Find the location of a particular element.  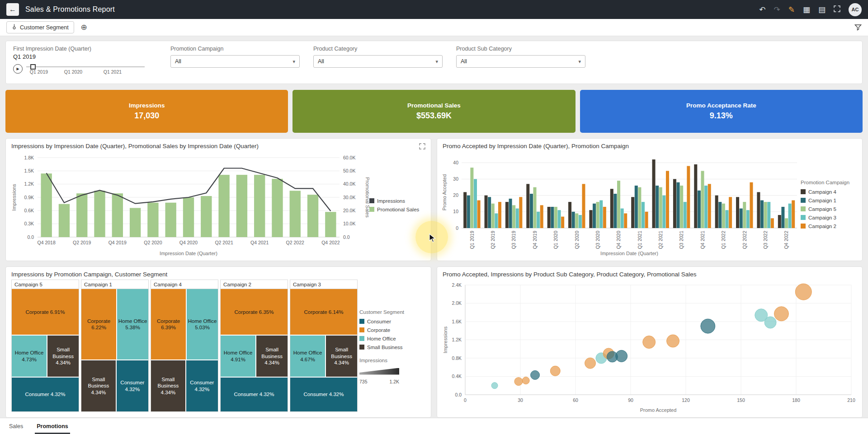

legend-item: Campaign 4 is located at coordinates (829, 192).